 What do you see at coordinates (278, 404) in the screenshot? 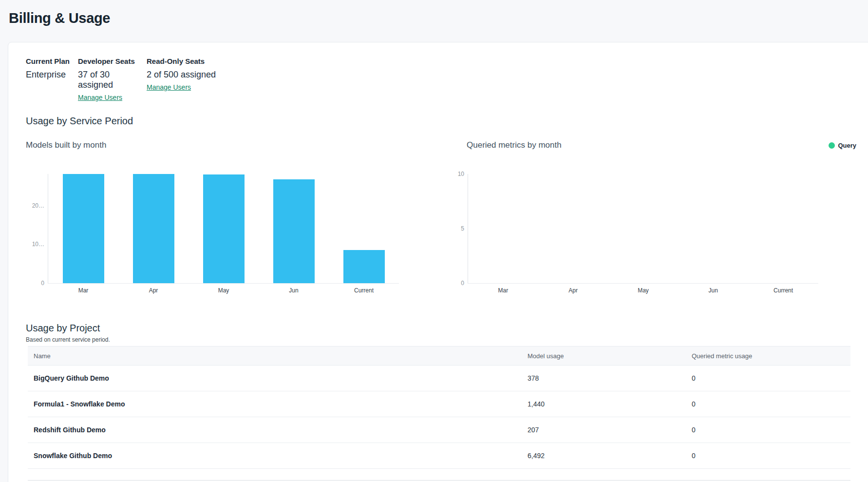
I see `project-name: Formula1 - Snowflake Demo` at bounding box center [278, 404].